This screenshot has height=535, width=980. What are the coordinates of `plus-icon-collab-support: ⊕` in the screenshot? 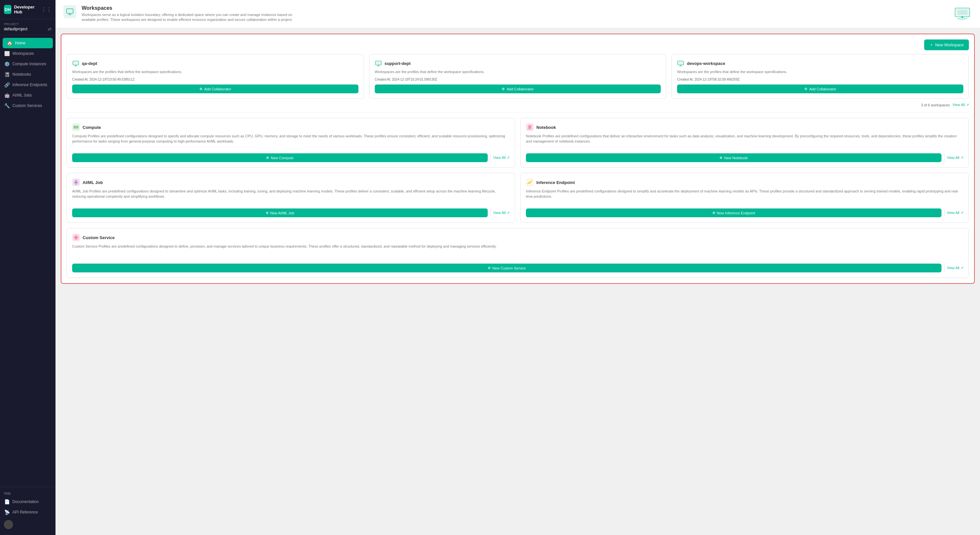 It's located at (503, 89).